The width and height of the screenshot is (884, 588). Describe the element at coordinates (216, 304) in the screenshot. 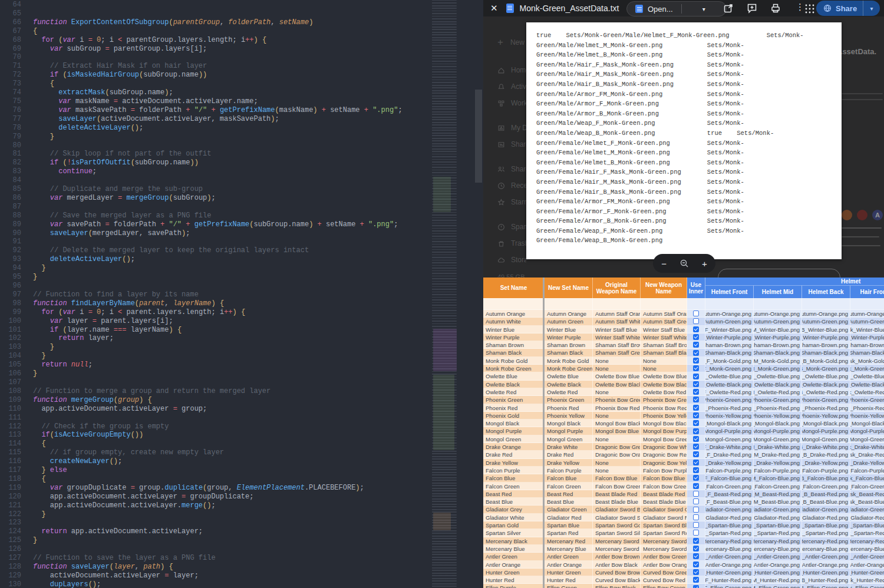

I see `code-line: 98function findLayerByName(parent, layer…` at that location.